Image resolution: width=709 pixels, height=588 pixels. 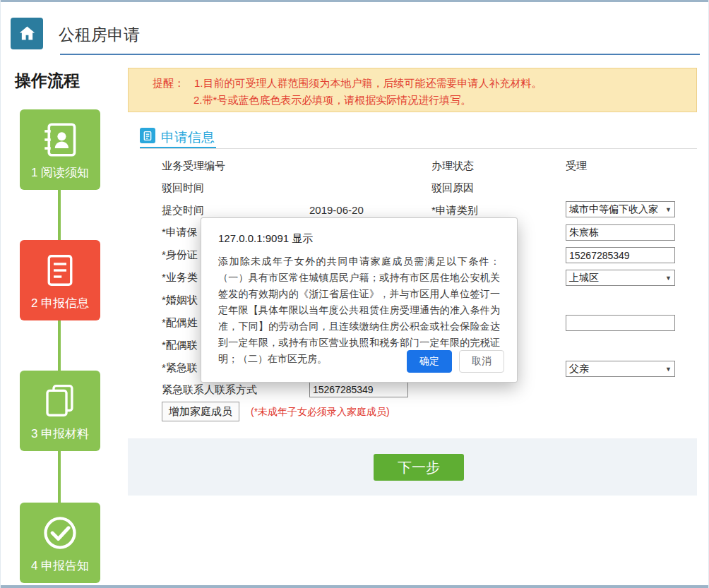 What do you see at coordinates (620, 323) in the screenshot?
I see `spouse-name-input` at bounding box center [620, 323].